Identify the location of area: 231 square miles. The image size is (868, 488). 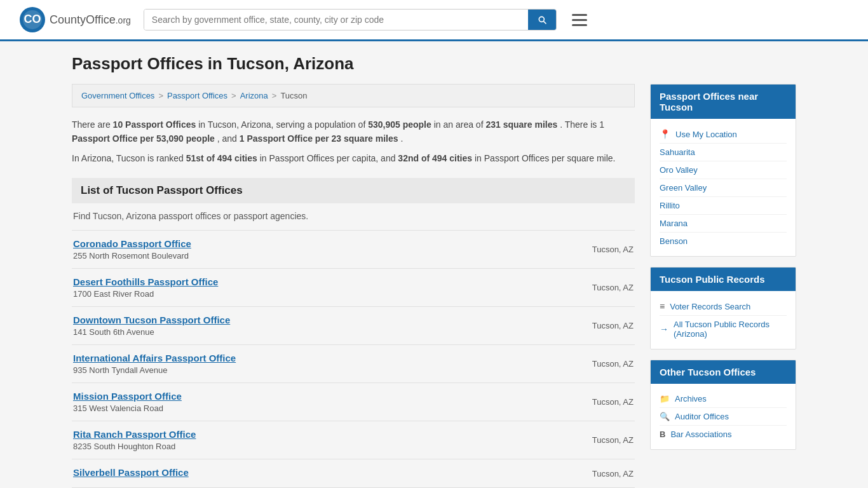
(521, 125).